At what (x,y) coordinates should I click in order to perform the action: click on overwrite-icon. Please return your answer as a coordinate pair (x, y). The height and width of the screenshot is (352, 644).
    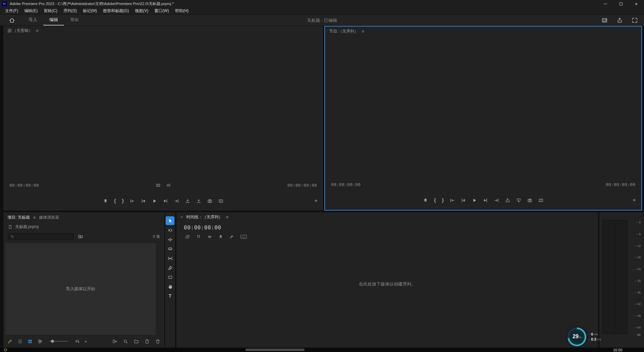
    Looking at the image, I should click on (199, 201).